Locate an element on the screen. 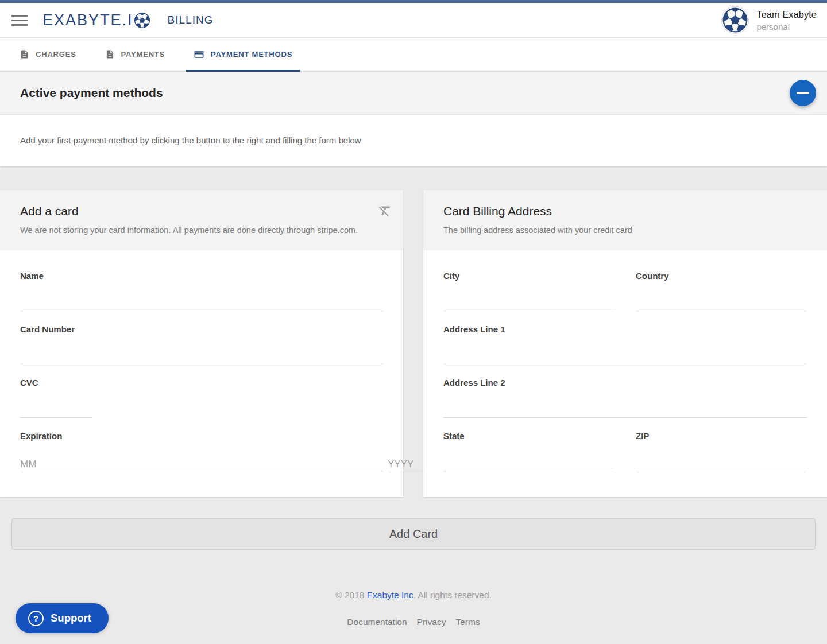 The height and width of the screenshot is (644, 827). minus-icon is located at coordinates (803, 93).